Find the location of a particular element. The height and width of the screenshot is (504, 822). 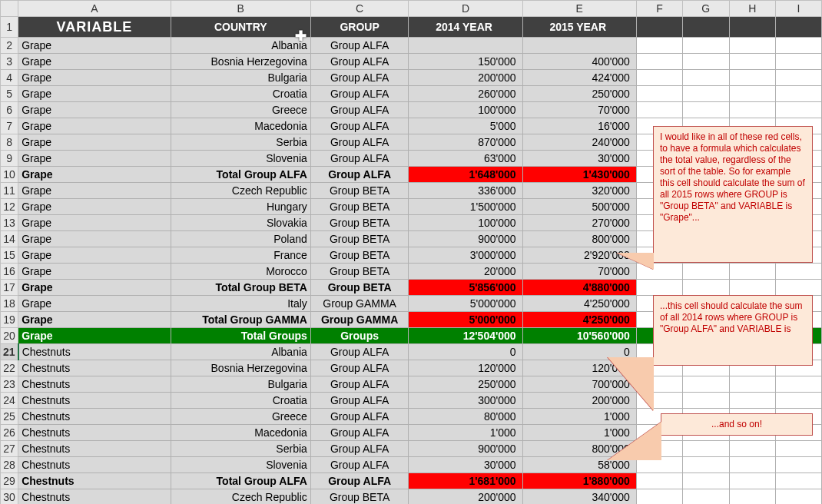

row-header: 2 is located at coordinates (9, 46).